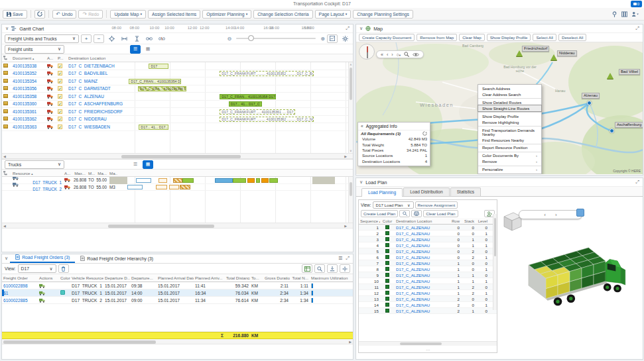 Image resolution: width=644 pixels, height=361 pixels. What do you see at coordinates (509, 102) in the screenshot?
I see `context-menu-item: Show Detailed Routes` at bounding box center [509, 102].